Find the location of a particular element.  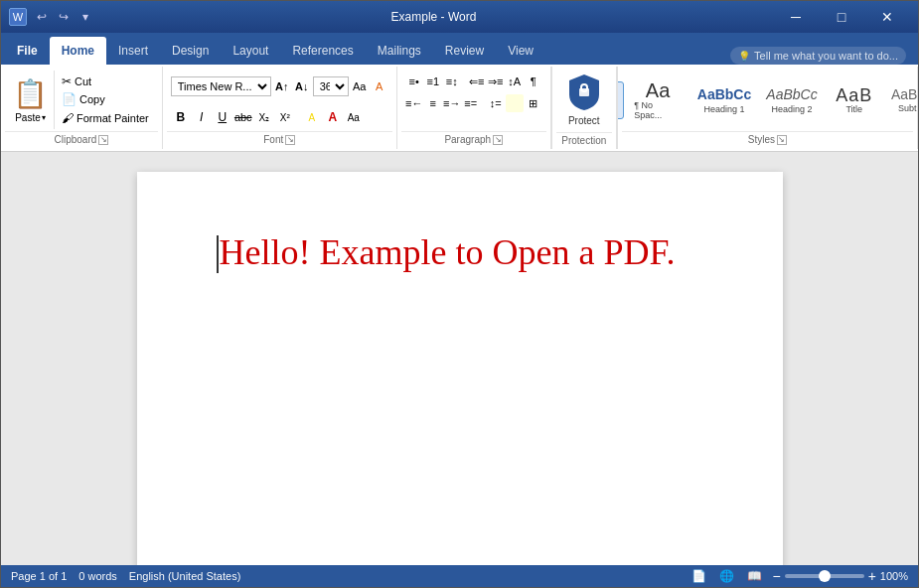

ribbon-content: 📋 Paste ▾ ✂ Cut 📄 Copy is located at coordinates (459, 108).